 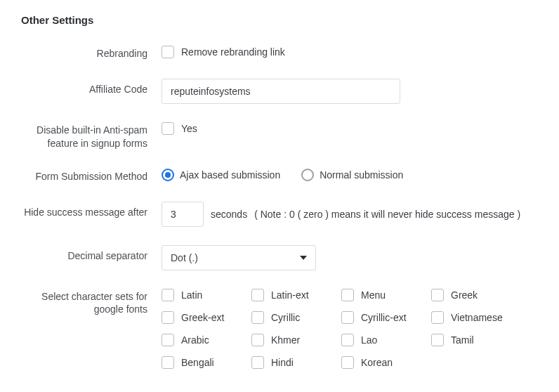 I want to click on charset-item: Khmer, so click(x=296, y=340).